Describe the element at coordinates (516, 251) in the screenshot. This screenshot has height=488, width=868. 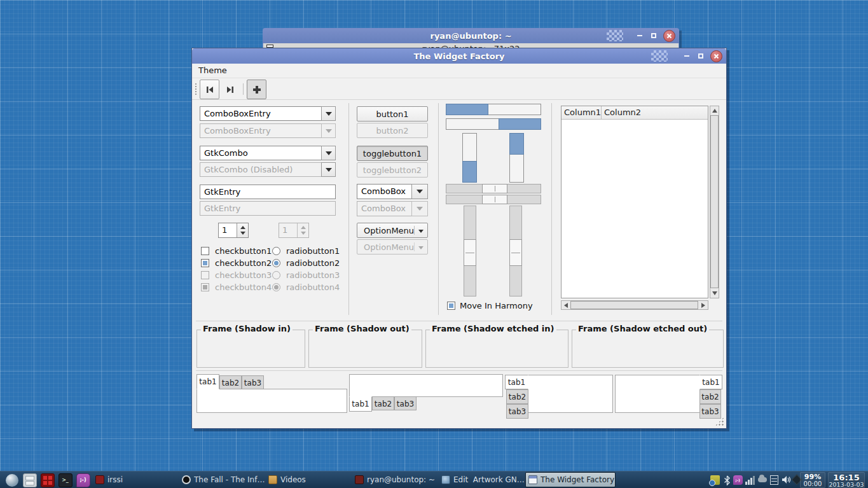
I see `vscale2` at that location.